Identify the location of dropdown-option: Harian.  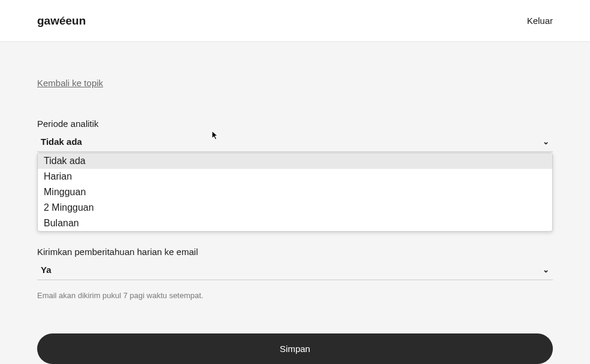
(295, 177).